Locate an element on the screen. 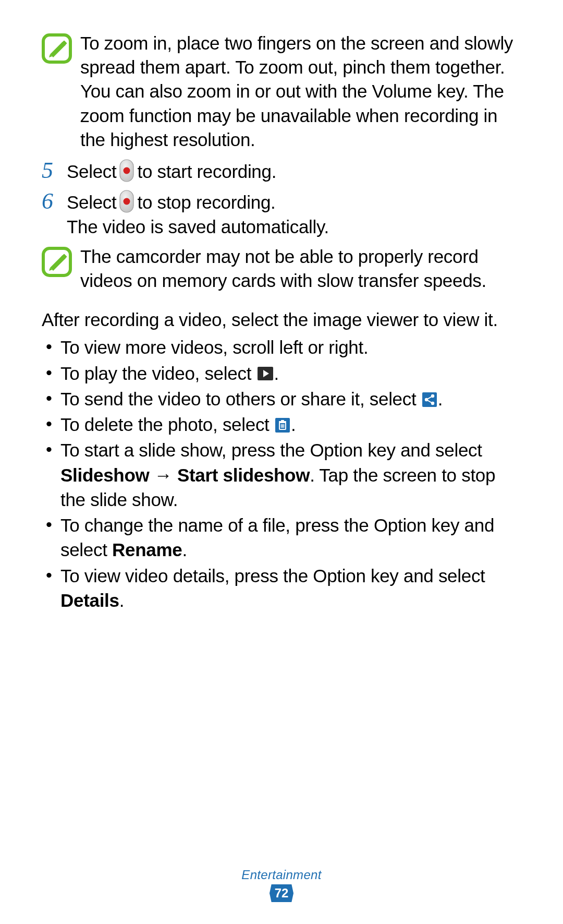  paragraph-after-recording: After recording a video, select the imag… is located at coordinates (282, 319).